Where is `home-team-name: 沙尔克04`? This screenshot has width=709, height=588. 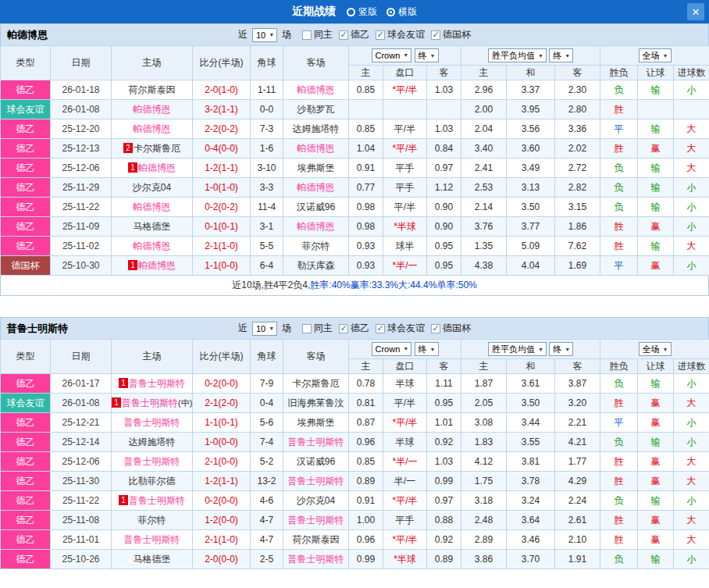
home-team-name: 沙尔克04 is located at coordinates (151, 187).